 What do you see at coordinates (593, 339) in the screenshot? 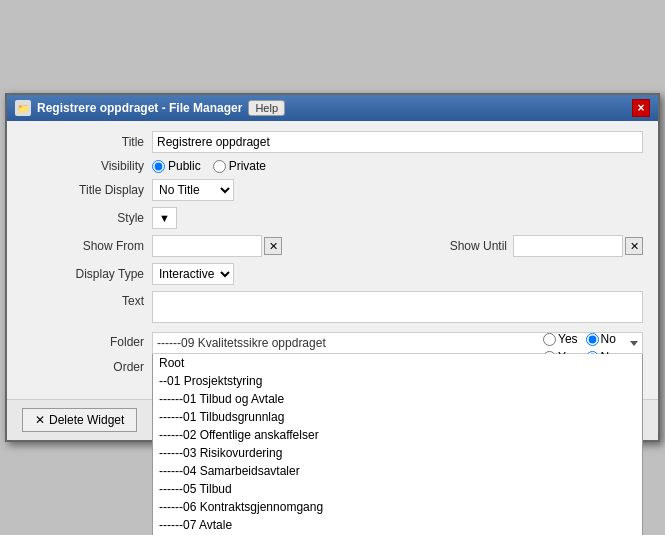
I see `order-yn: Yes No` at bounding box center [593, 339].